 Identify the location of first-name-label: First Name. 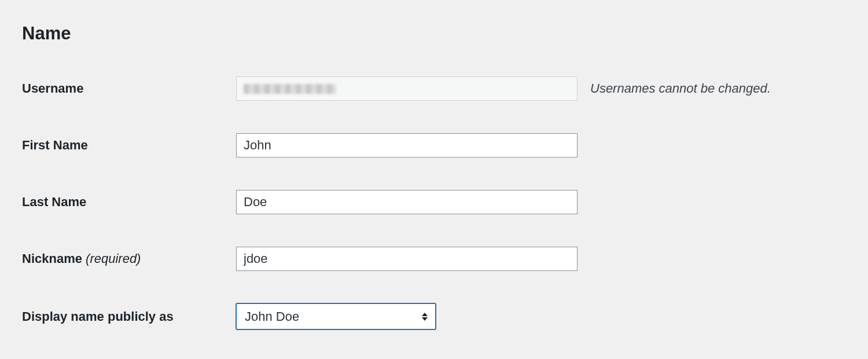
(129, 145).